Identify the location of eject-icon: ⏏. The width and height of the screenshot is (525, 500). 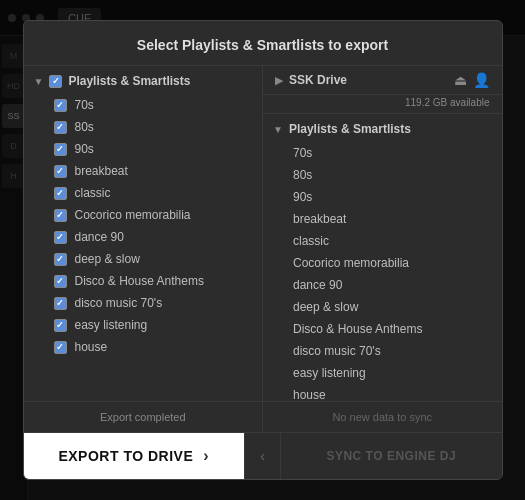
(460, 80).